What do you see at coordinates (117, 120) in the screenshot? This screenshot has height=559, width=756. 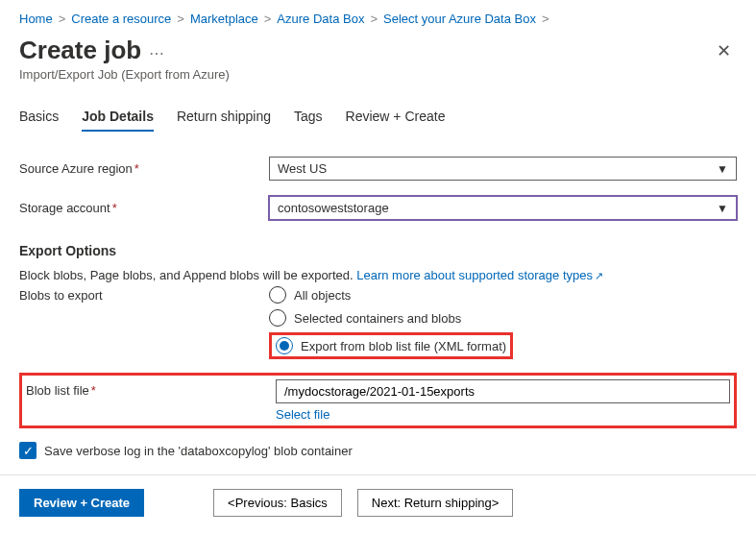 I see `tab-job-details: Job Details` at bounding box center [117, 120].